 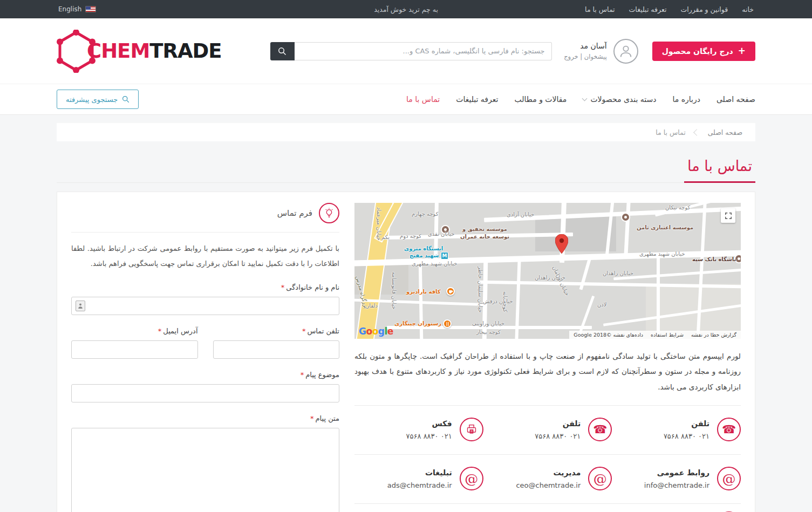 I want to click on contact-email: ads@chemtrade.ir, so click(x=420, y=486).